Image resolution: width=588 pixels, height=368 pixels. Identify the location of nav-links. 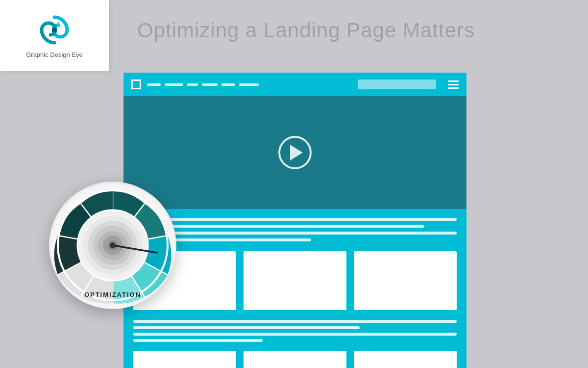
(249, 84).